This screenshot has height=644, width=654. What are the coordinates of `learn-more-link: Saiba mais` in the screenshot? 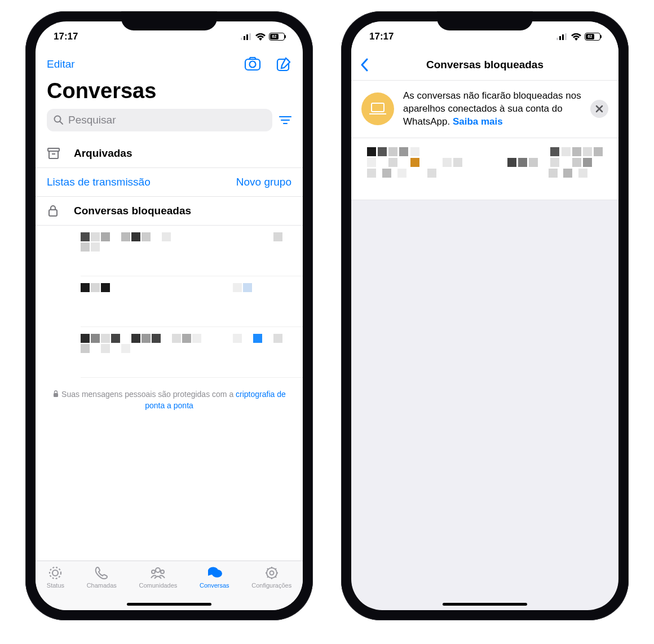 It's located at (478, 122).